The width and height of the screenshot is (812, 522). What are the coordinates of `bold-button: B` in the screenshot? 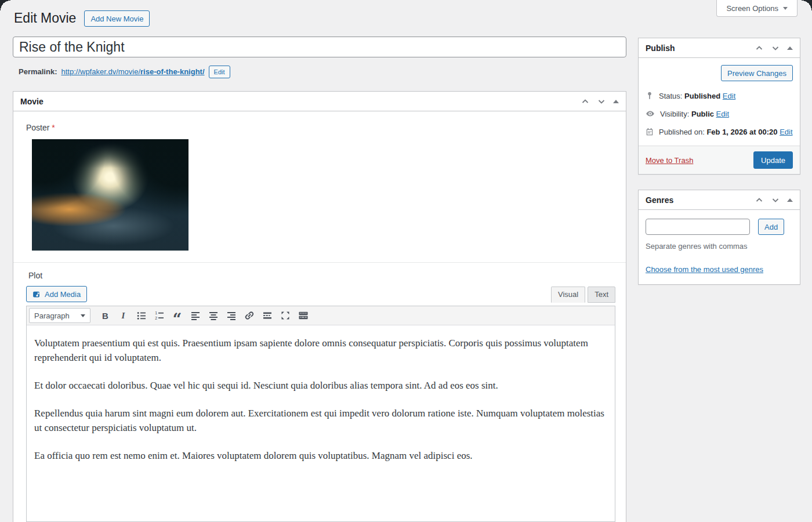 It's located at (106, 316).